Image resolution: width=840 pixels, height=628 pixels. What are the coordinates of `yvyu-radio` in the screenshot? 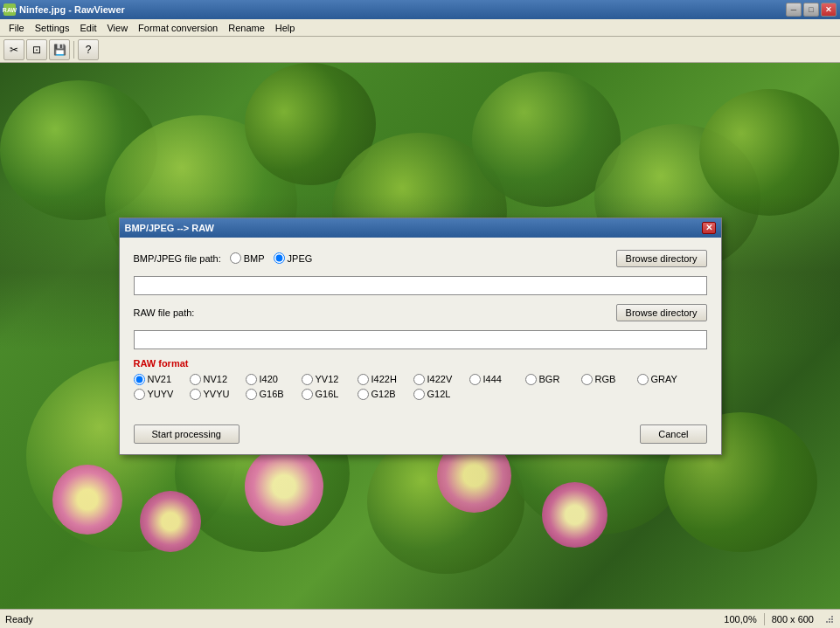 It's located at (196, 395).